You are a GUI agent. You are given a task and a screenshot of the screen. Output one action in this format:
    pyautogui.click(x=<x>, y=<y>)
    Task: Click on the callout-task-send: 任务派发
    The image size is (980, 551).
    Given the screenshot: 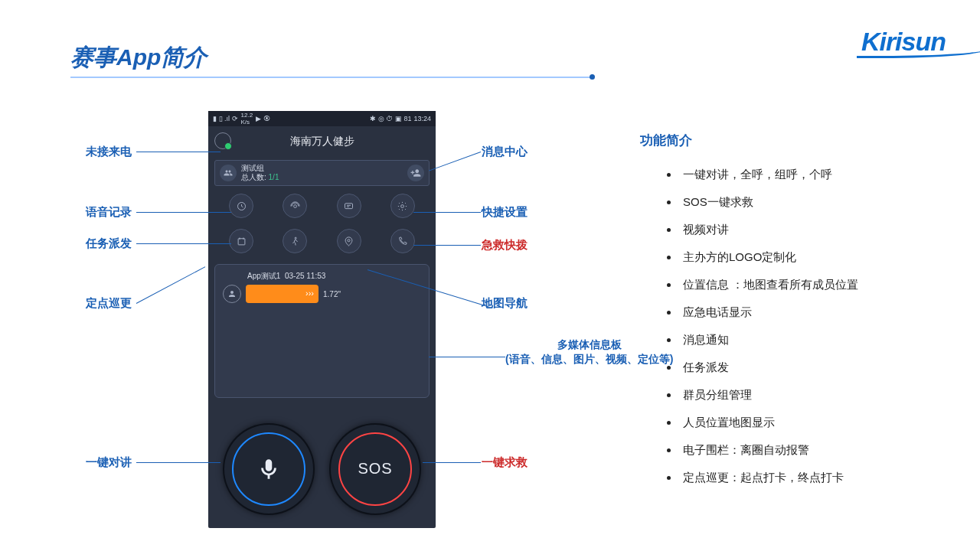 What is the action you would take?
    pyautogui.click(x=109, y=243)
    